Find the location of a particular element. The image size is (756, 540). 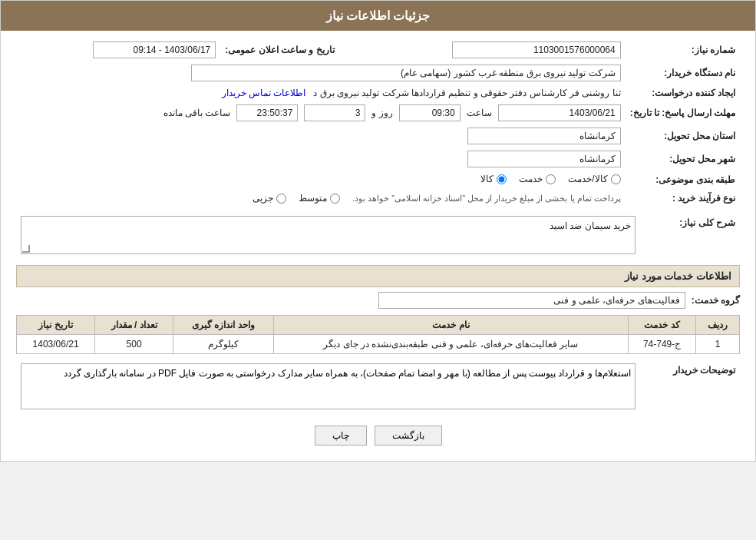

category-radio-group: کالا/خدمت خدمت کالا is located at coordinates (550, 179).